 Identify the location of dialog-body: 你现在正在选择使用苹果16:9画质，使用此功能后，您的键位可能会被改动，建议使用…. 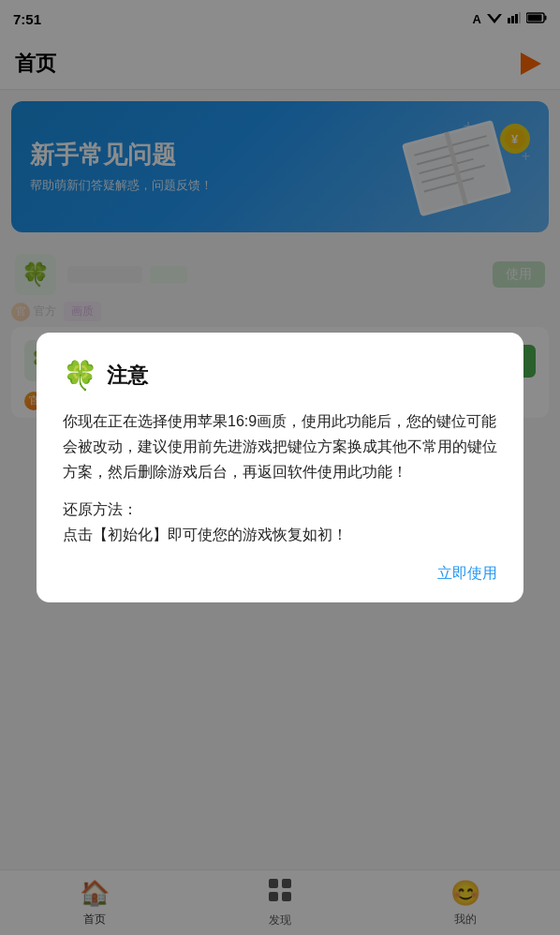
(280, 478).